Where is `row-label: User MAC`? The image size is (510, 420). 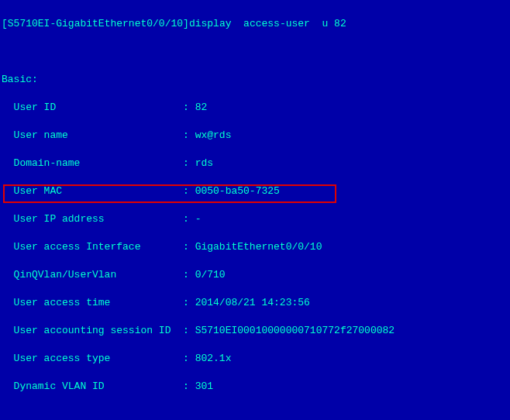 row-label: User MAC is located at coordinates (92, 191).